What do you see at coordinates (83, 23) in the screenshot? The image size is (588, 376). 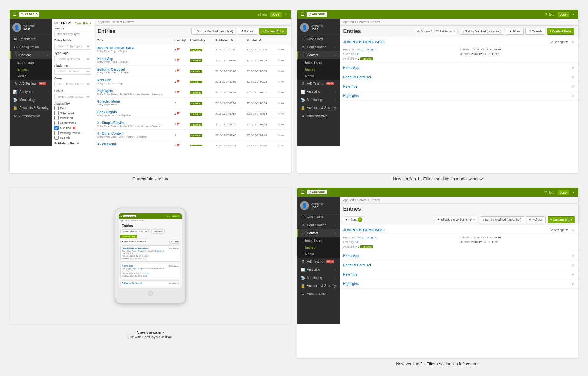 I see `reset-filters-link: Reset Filters` at bounding box center [83, 23].